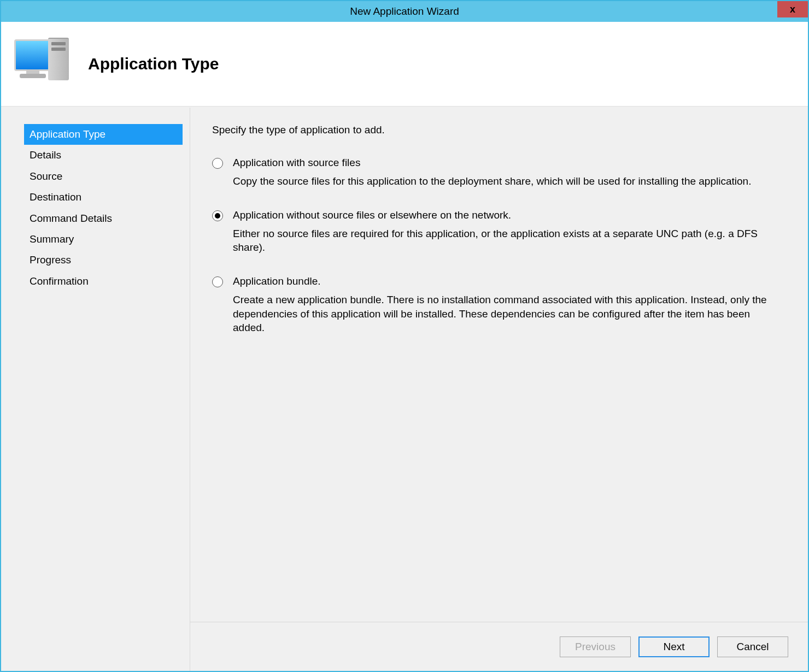  I want to click on option-description: Either no source files are required for …, so click(509, 240).